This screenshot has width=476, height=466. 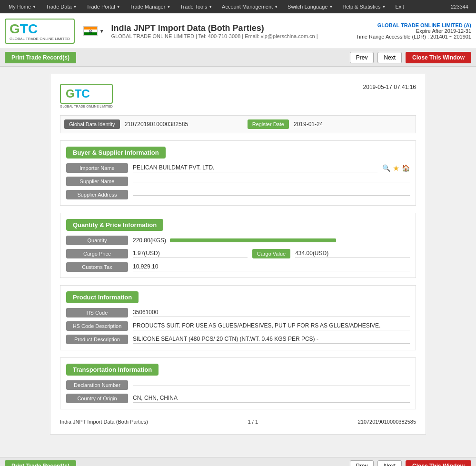 I want to click on top-toolbar: Print Trade Record(s) Prev Next Close Th…, so click(x=238, y=58).